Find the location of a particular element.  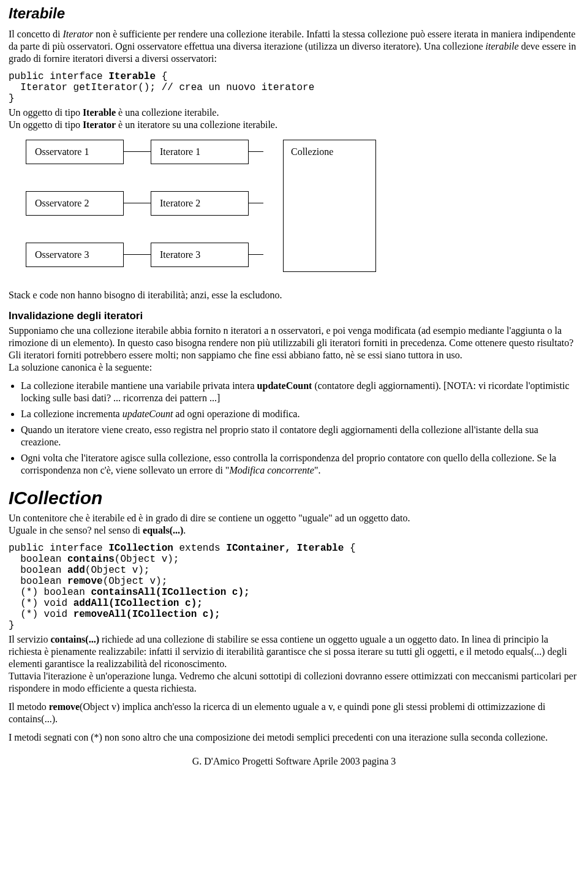

heading-icollection: ICollection is located at coordinates (294, 498).